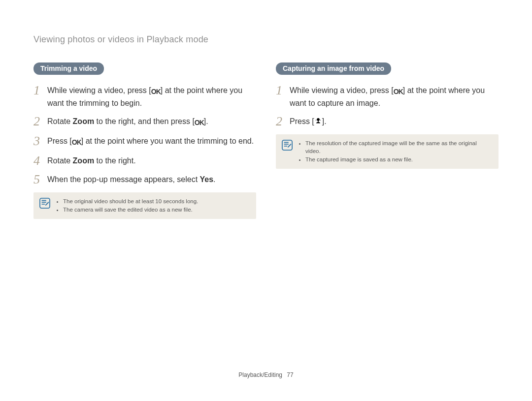  I want to click on note-item: The camera will save the edited video as…, so click(131, 210).